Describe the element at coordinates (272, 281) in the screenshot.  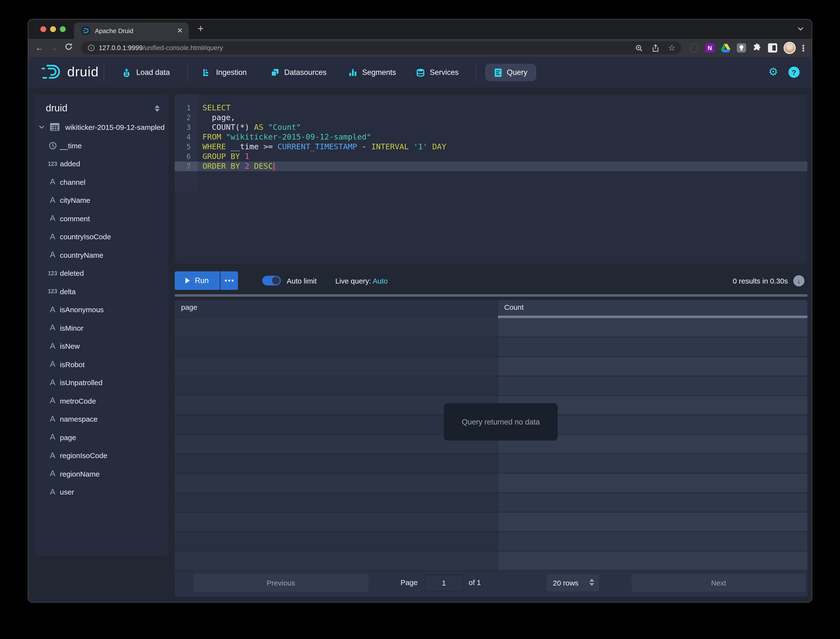
I see `auto-limit-toggle` at that location.